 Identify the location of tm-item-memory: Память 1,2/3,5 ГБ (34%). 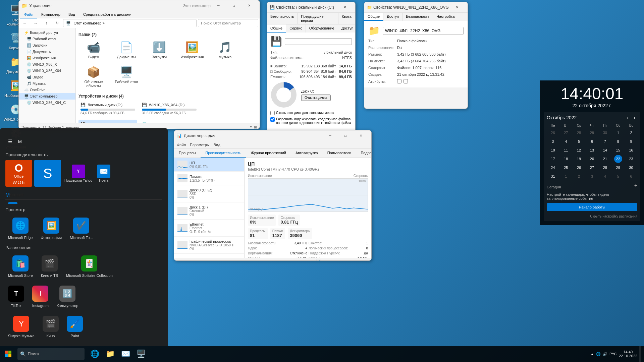
(209, 178).